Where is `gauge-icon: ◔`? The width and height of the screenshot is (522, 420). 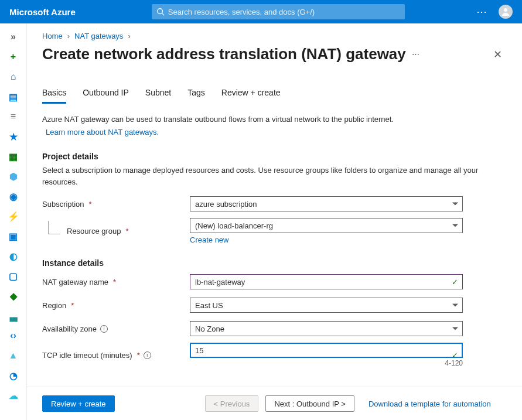 gauge-icon: ◔ is located at coordinates (13, 375).